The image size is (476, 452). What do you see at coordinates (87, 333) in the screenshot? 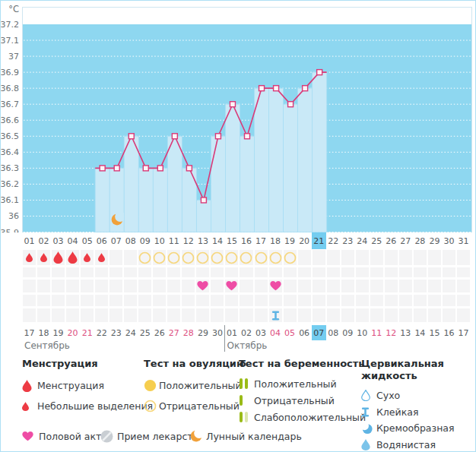
I see `date-Сентябрь-21: 21` at bounding box center [87, 333].